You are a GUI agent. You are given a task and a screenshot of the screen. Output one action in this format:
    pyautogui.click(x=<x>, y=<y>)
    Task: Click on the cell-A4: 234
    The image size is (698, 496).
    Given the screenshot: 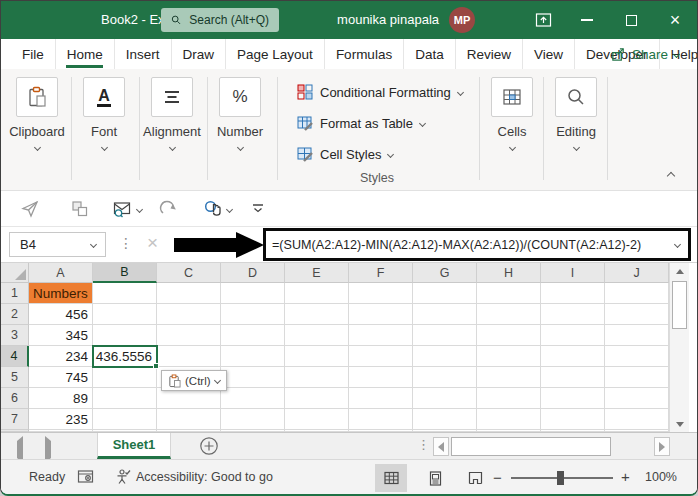 What is the action you would take?
    pyautogui.click(x=61, y=356)
    